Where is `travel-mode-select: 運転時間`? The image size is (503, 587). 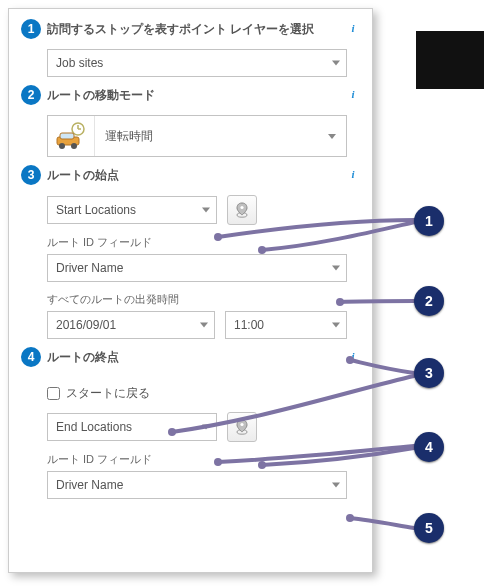 travel-mode-select: 運転時間 is located at coordinates (197, 136).